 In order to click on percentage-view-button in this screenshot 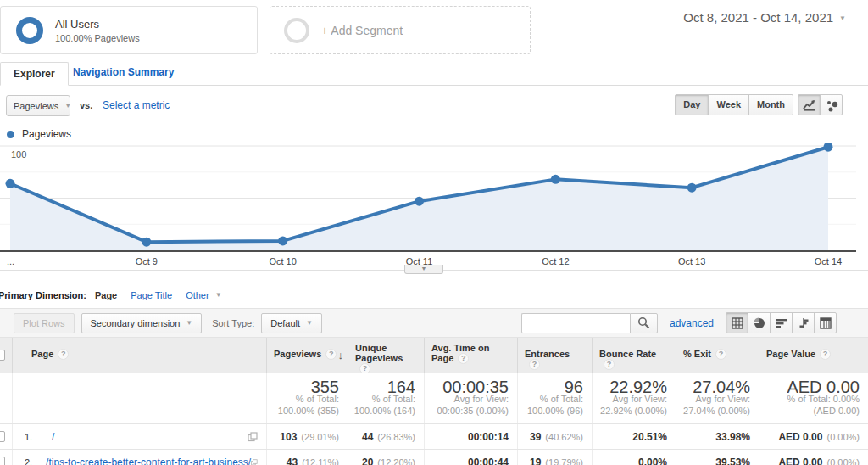, I will do `click(760, 322)`.